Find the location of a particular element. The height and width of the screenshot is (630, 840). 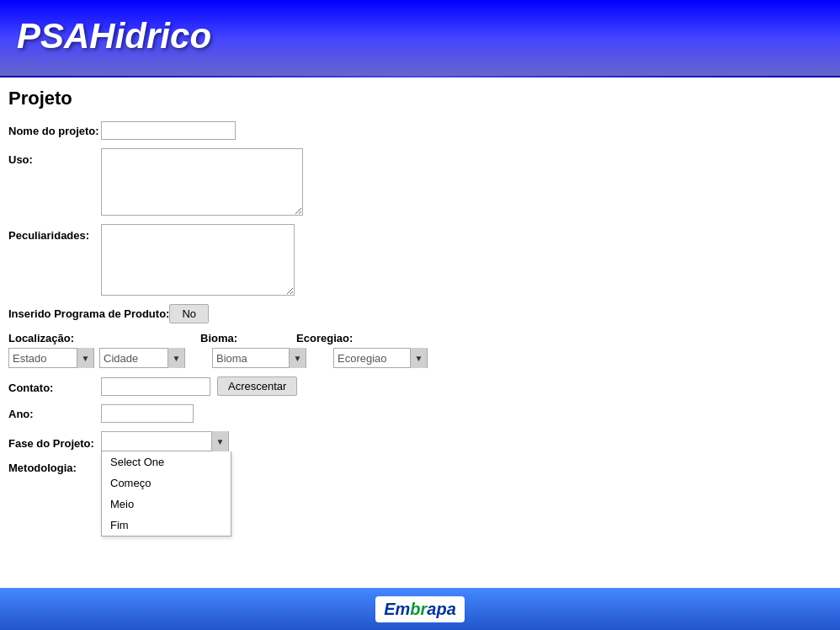

footer: Em br apa is located at coordinates (420, 609).